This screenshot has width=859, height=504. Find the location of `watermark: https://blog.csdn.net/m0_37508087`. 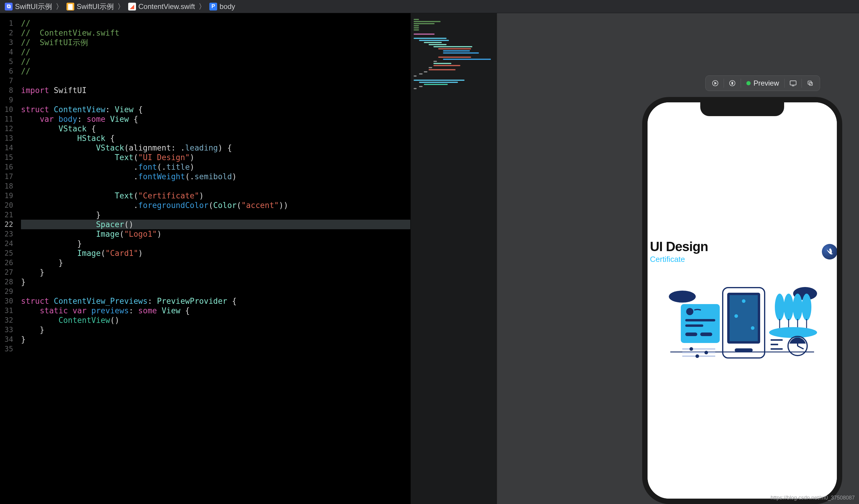

watermark: https://blog.csdn.net/m0_37508087 is located at coordinates (813, 498).